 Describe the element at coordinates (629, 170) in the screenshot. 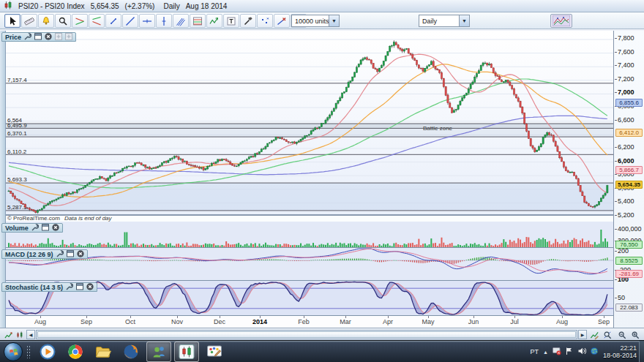

I see `price-chip-pink: 5,866.7` at that location.